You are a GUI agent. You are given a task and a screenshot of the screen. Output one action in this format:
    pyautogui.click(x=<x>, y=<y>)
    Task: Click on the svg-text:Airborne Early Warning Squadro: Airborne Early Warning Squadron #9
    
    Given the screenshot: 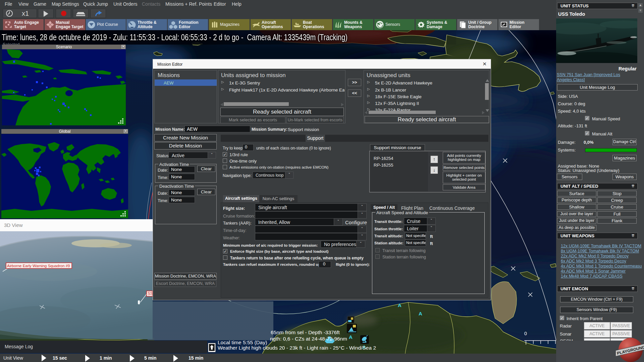 What is the action you would take?
    pyautogui.click(x=39, y=266)
    